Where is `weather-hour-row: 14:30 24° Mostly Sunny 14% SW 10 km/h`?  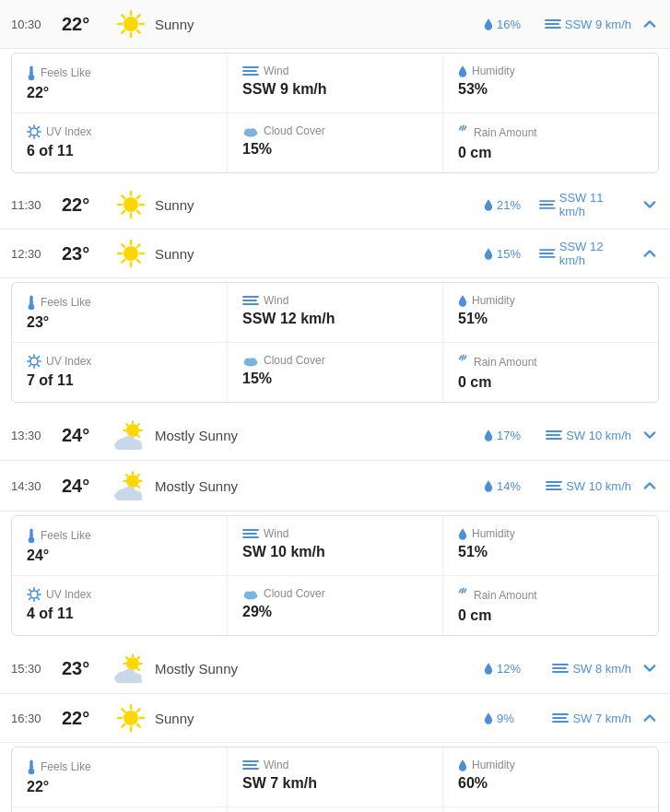 weather-hour-row: 14:30 24° Mostly Sunny 14% SW 10 km/h is located at coordinates (335, 487).